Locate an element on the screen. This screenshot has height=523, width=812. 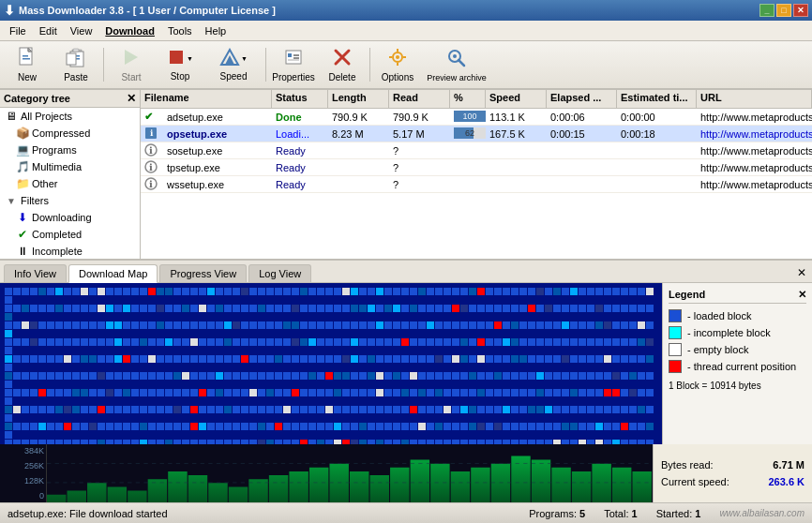
tab-log-view: Log View is located at coordinates (279, 274).